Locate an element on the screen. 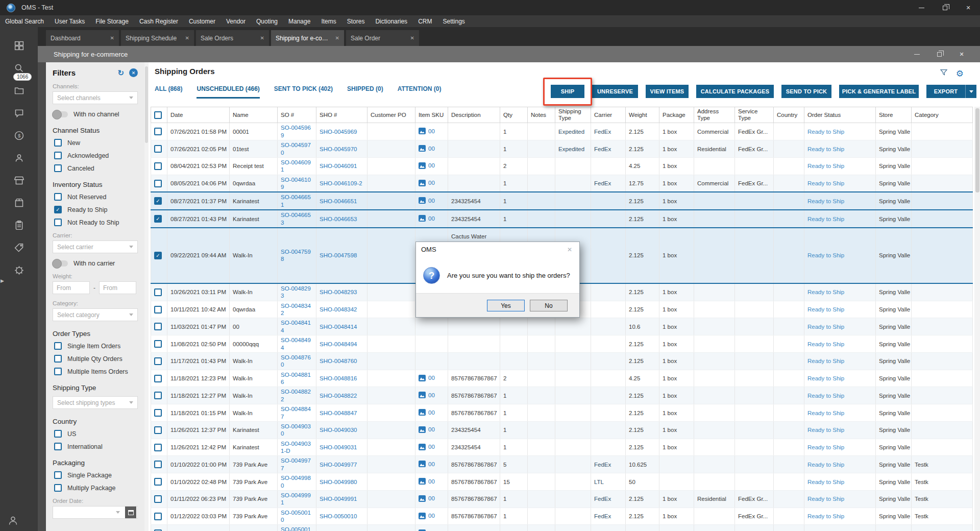  so-link: SO-0049030 is located at coordinates (296, 430).